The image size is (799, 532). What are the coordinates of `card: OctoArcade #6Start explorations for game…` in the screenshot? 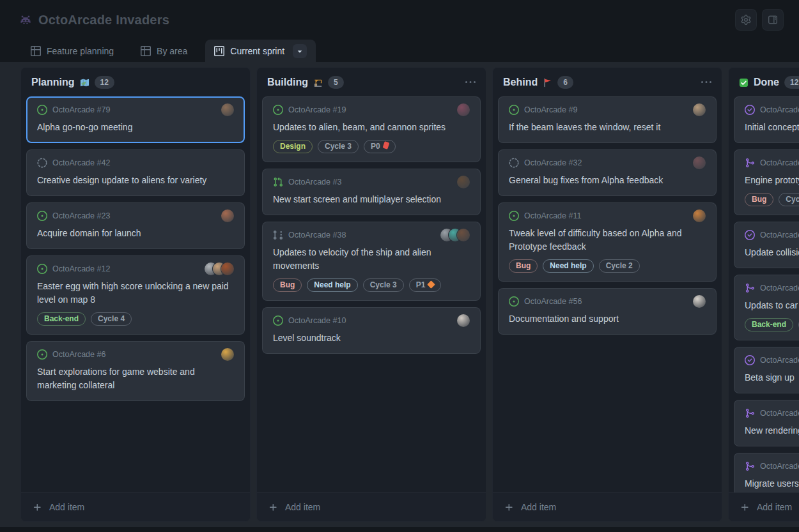 It's located at (136, 371).